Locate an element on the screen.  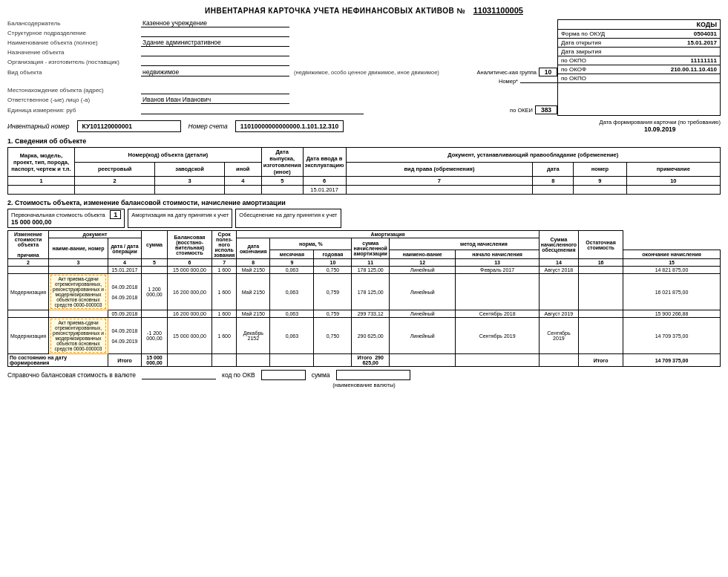
bottom-naim: (наименование валюты) is located at coordinates (364, 385).